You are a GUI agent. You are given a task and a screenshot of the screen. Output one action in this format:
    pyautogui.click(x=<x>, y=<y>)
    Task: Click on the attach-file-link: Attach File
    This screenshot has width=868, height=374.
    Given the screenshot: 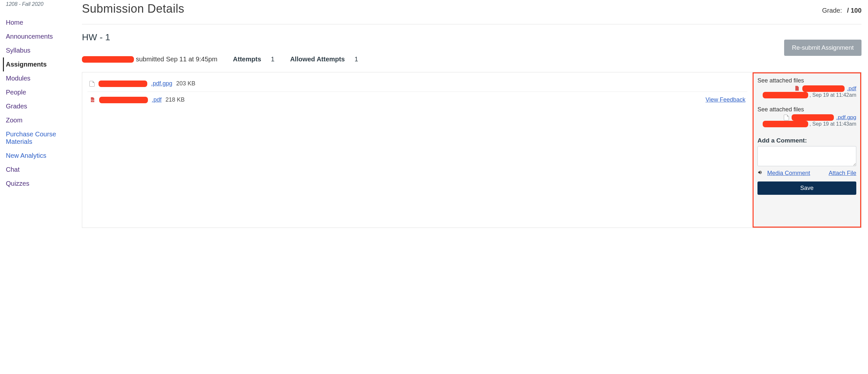 What is the action you would take?
    pyautogui.click(x=842, y=173)
    